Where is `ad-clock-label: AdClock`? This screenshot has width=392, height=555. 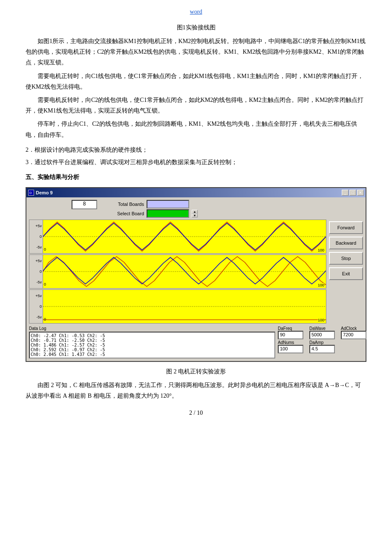
ad-clock-label: AdClock is located at coordinates (354, 328).